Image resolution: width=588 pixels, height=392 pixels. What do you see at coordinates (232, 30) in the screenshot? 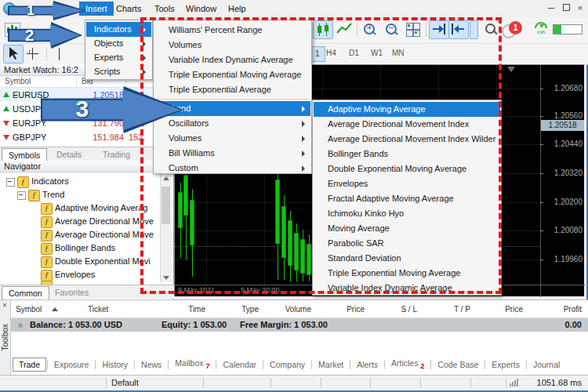
I see `menu-item-williams-percent-range: Williams' Percent Range` at bounding box center [232, 30].